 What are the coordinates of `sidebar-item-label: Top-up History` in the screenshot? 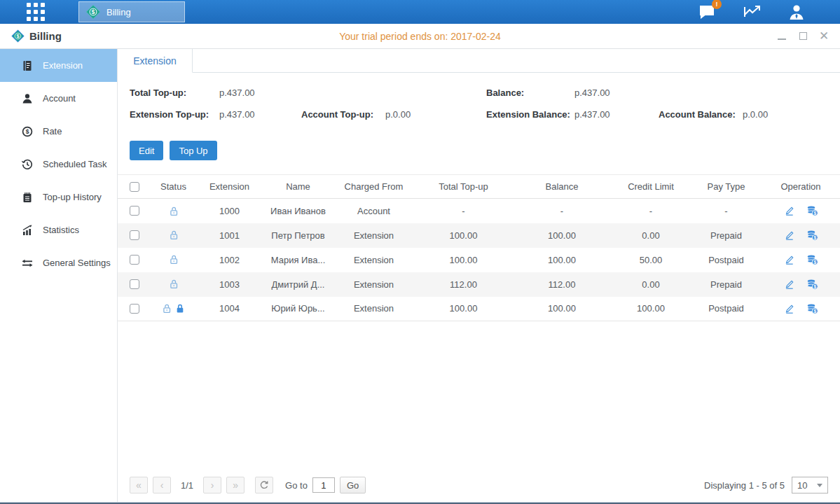 It's located at (72, 197).